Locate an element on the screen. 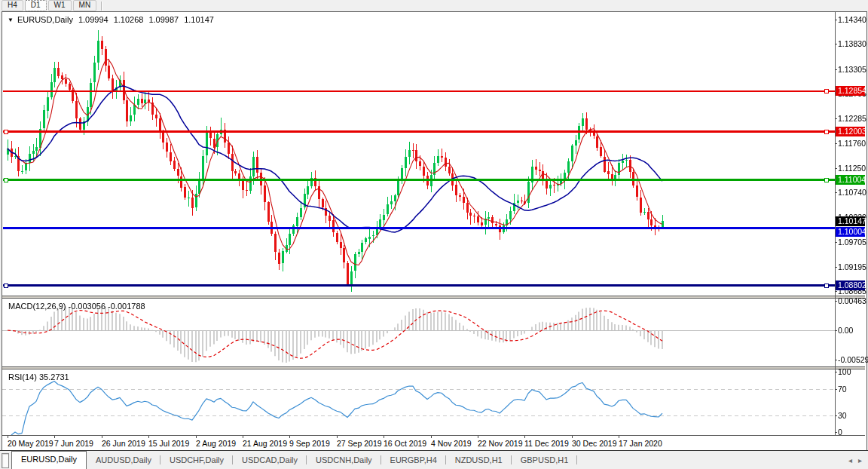 The height and width of the screenshot is (469, 868). horizontal-line-1.08802 is located at coordinates (419, 285).